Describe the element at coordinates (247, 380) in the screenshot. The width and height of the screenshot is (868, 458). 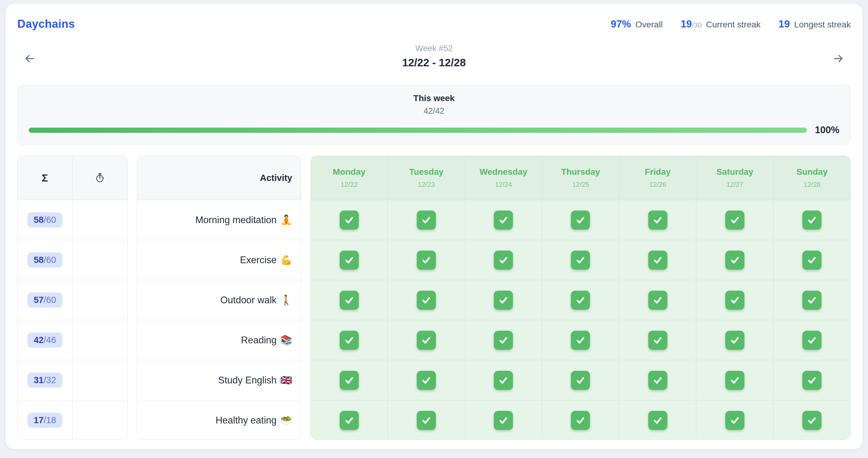
I see `activity-label: Study English` at that location.